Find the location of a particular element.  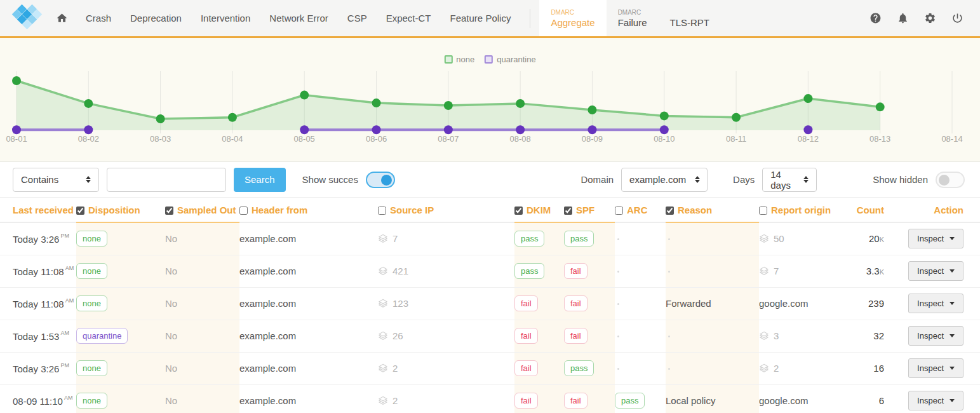

status-badge: none is located at coordinates (91, 369).